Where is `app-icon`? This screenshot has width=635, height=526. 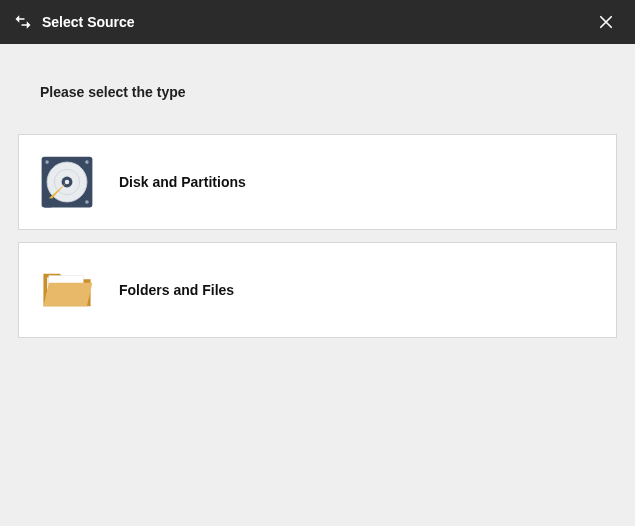 app-icon is located at coordinates (23, 22).